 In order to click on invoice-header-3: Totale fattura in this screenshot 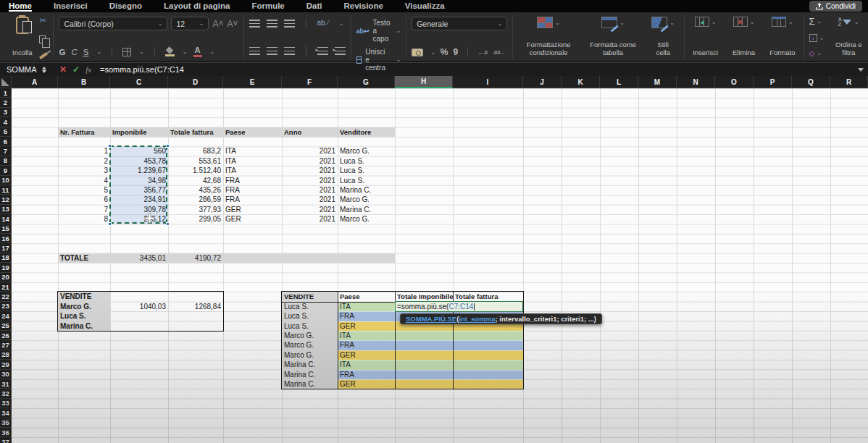, I will do `click(196, 132)`.